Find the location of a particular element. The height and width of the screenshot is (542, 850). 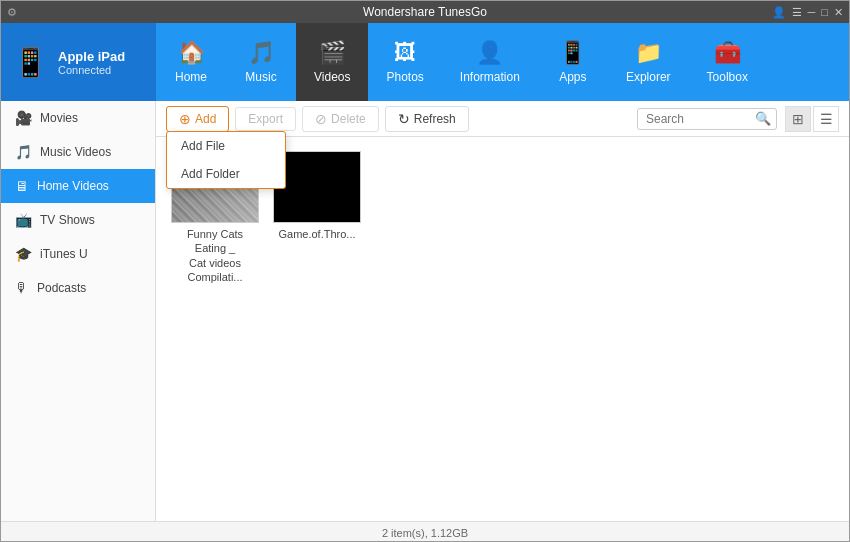

add-file-item: Add File is located at coordinates (226, 146).